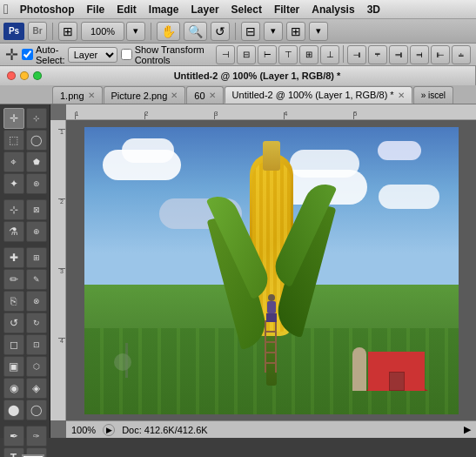 The width and height of the screenshot is (476, 457). I want to click on align-right-btn: ⊢, so click(267, 55).